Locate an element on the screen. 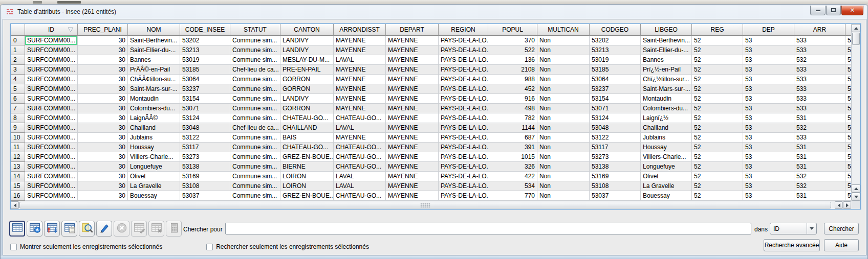  invert-selection-button is located at coordinates (52, 229).